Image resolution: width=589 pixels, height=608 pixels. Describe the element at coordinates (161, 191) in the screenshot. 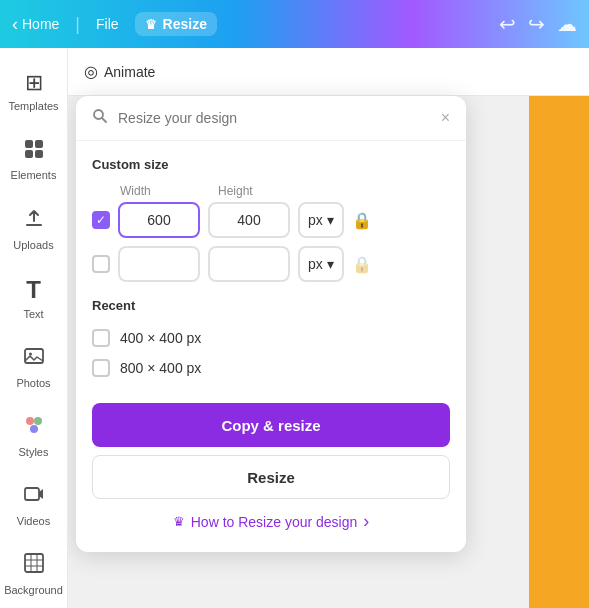

I see `width-col-label: Width` at that location.